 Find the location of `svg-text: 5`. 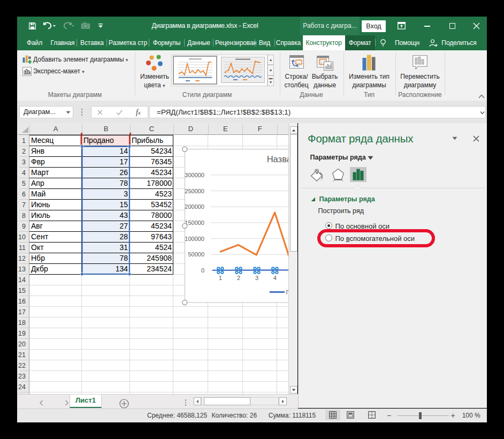

svg-text: 5 is located at coordinates (24, 184).